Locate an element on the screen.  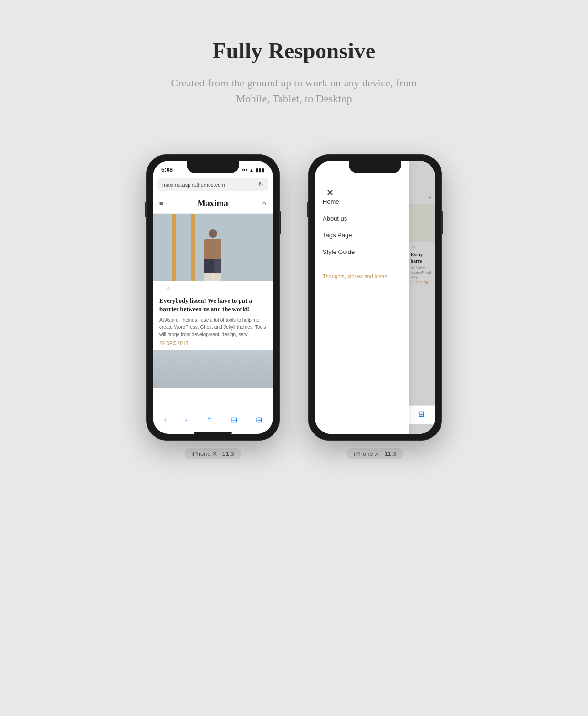
phone2-menu-item-about: About us is located at coordinates (362, 219).